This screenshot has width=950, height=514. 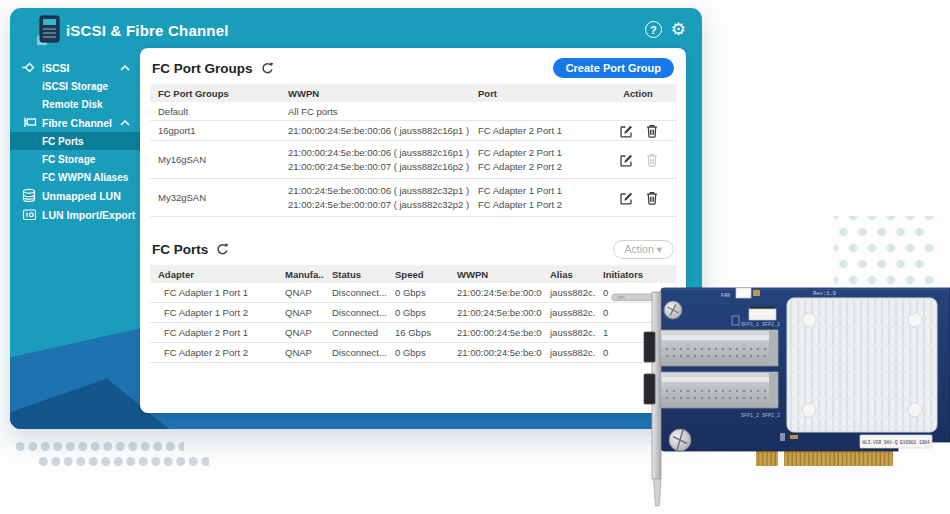 I want to click on sfp-cage-top, so click(x=719, y=348).